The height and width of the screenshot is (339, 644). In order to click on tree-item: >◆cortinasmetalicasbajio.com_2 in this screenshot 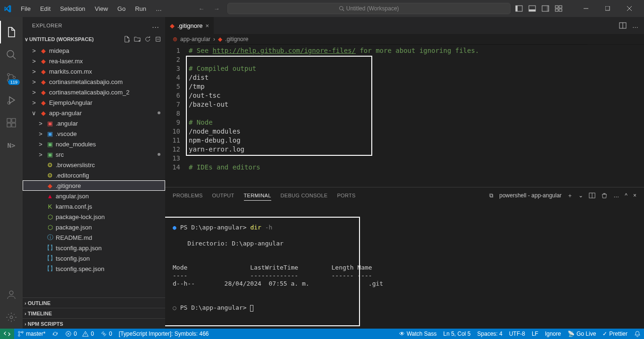, I will do `click(94, 92)`.